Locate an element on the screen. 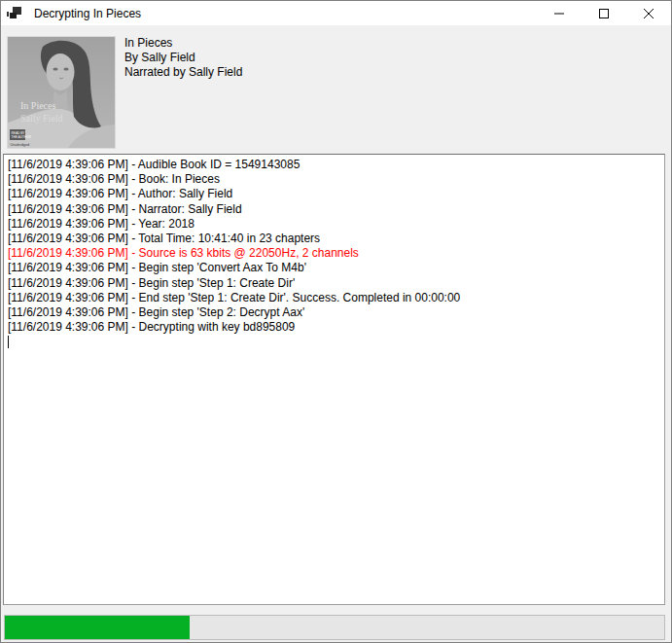  app-icon is located at coordinates (15, 14).